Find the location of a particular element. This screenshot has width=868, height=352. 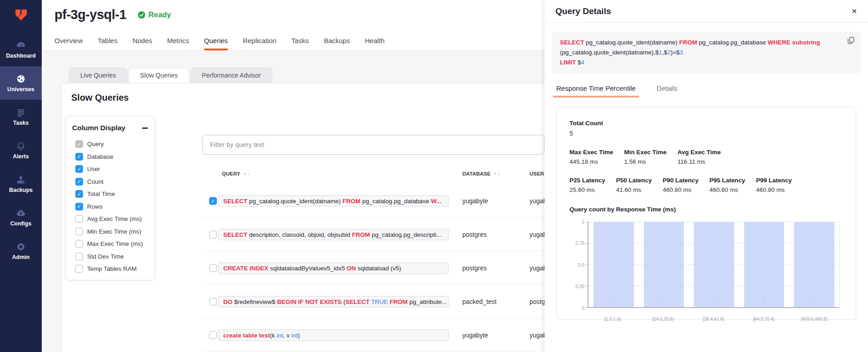

sidebar-item-dashboard: Dashboard is located at coordinates (21, 49).